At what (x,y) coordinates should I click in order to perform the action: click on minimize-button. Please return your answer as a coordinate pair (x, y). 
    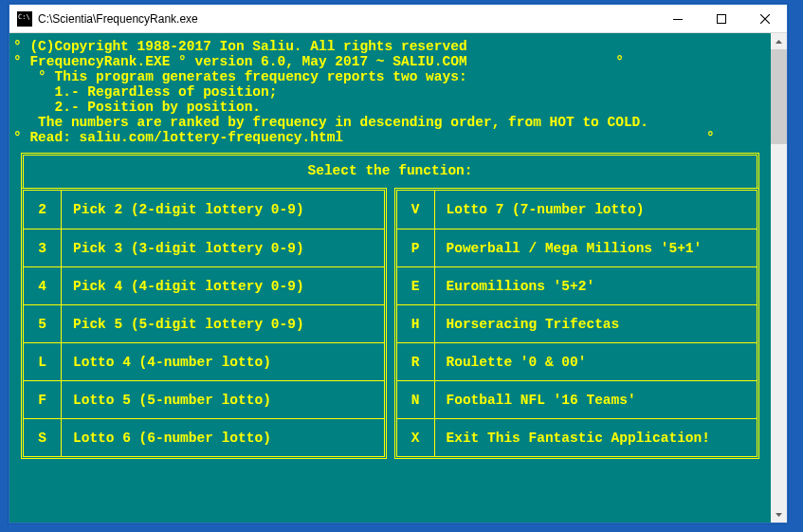
    Looking at the image, I should click on (678, 19).